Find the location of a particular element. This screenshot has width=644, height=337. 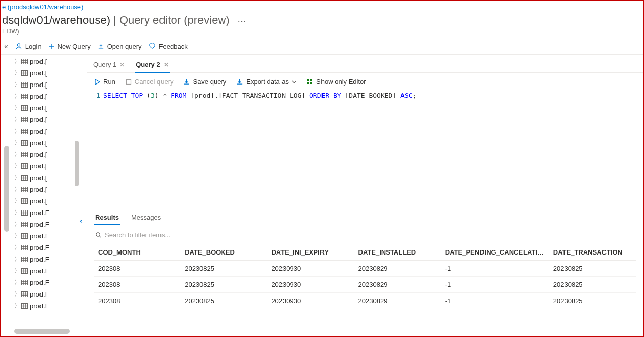

query-tab-label: Query 1 is located at coordinates (105, 65).